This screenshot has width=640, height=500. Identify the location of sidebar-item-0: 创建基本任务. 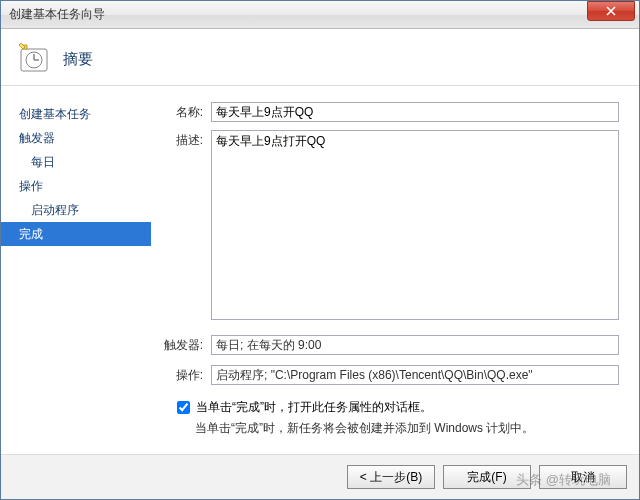
(76, 114).